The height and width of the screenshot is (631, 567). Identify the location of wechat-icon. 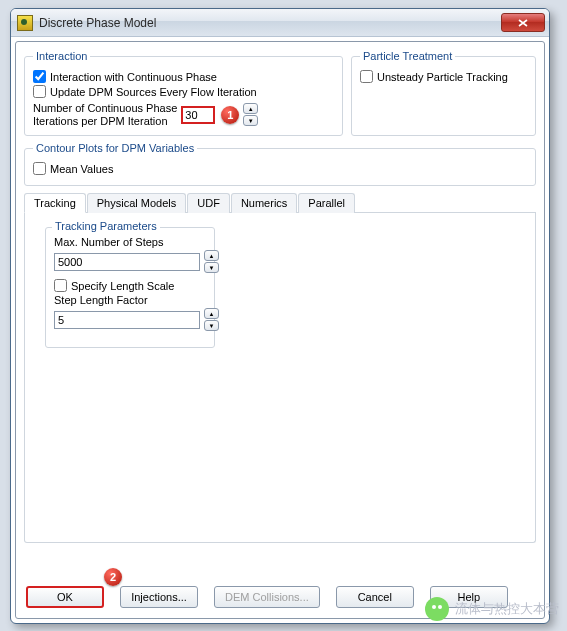
(437, 609).